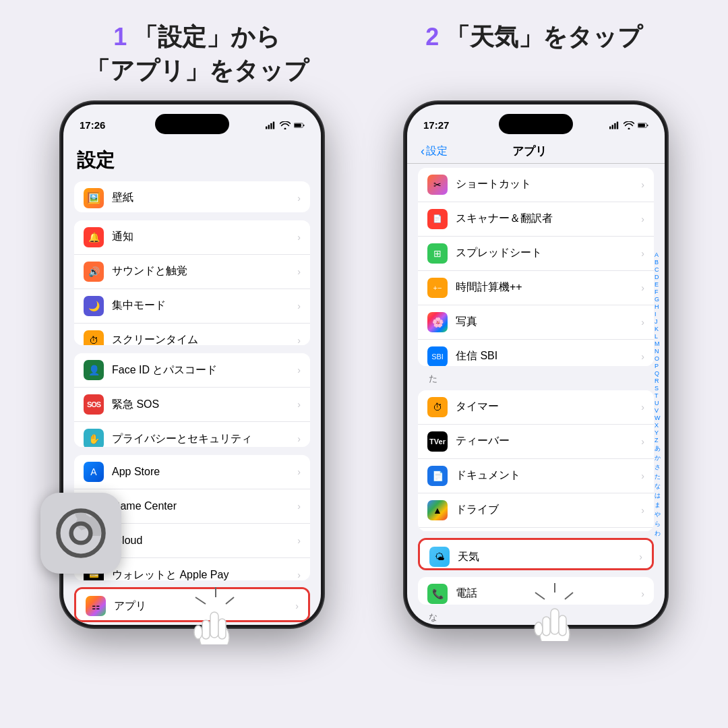  I want to click on settings-group1: 🖼️ 壁紙 ›, so click(192, 197).